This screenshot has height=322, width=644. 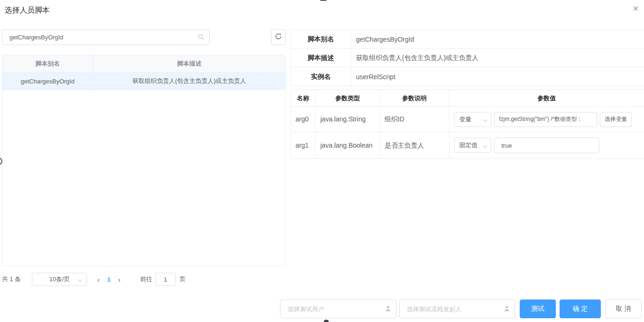 I want to click on param-value-cell: 变量 选择变量, so click(x=547, y=119).